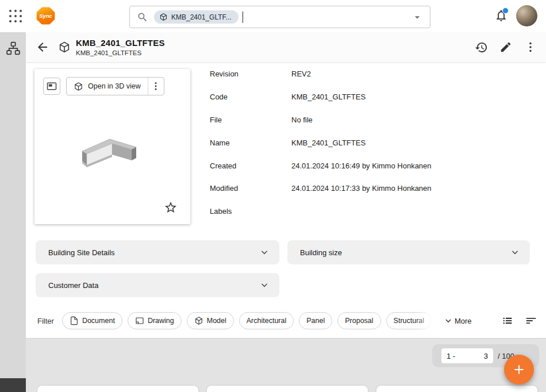 The width and height of the screenshot is (546, 392). Describe the element at coordinates (115, 86) in the screenshot. I see `open-3d-group: Open in 3D view` at that location.